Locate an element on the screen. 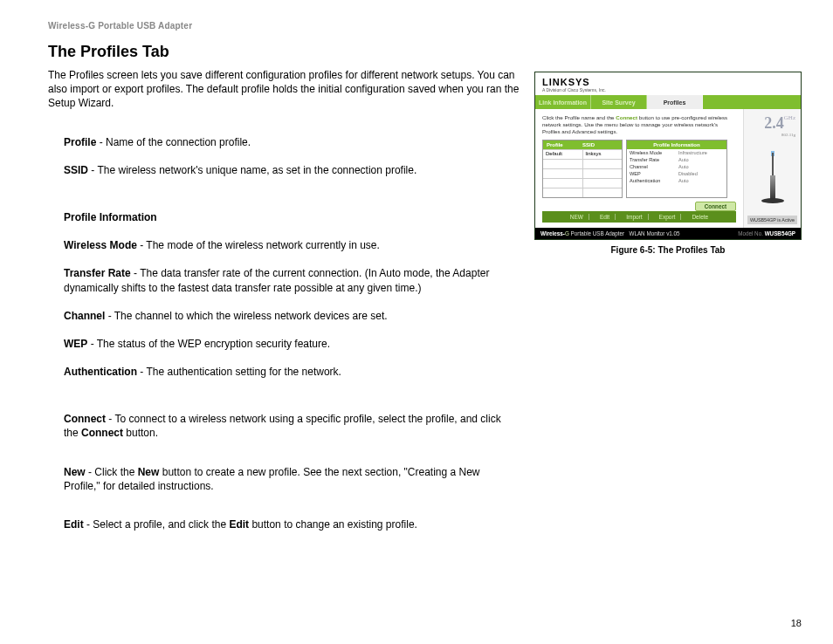  tab-spacer is located at coordinates (752, 102).